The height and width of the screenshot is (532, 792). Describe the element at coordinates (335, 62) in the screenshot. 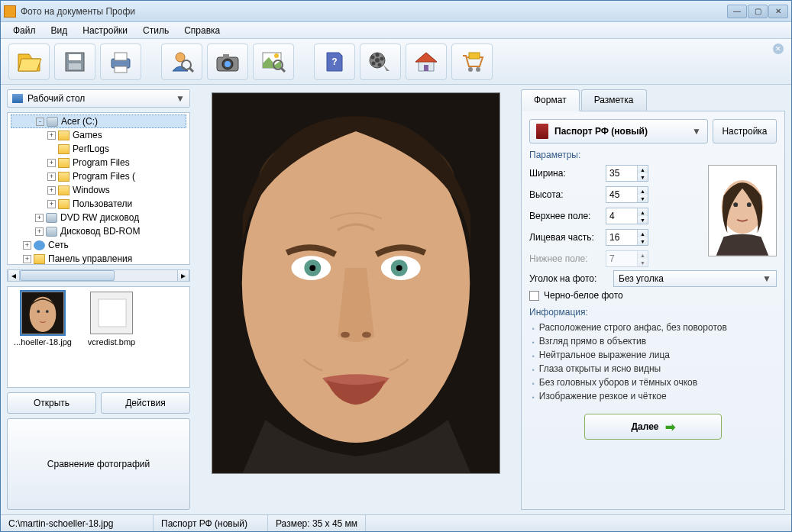

I see `help-book-icon: ?` at that location.